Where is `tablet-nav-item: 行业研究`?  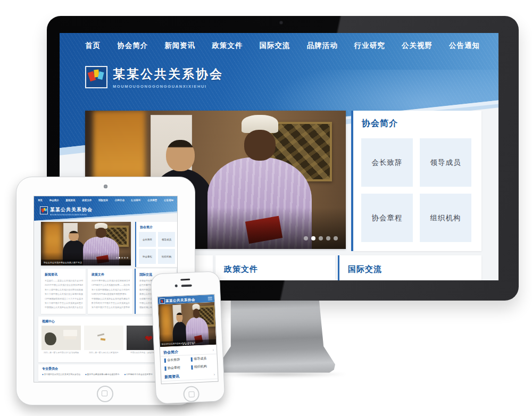
tablet-nav-item: 行业研究 is located at coordinates (136, 200).